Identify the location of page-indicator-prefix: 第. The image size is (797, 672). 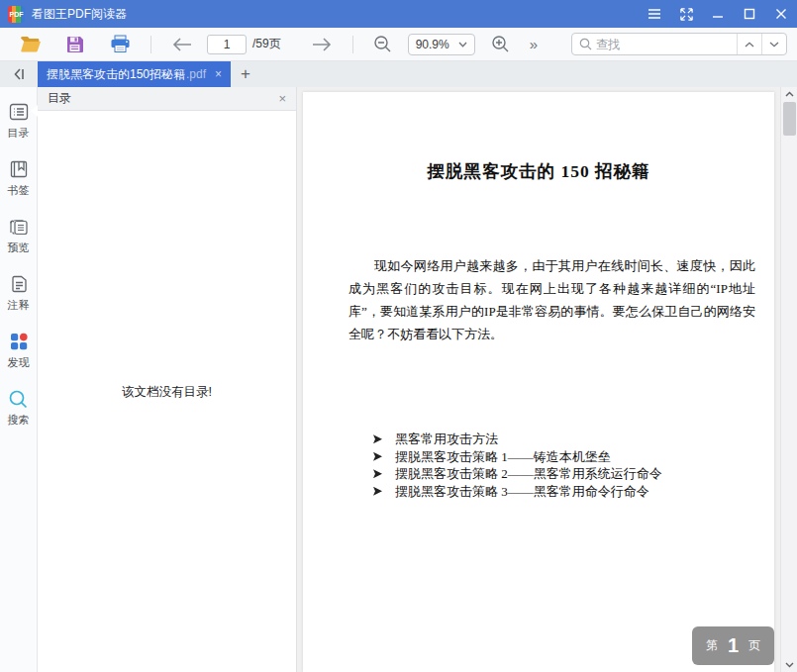
(712, 645).